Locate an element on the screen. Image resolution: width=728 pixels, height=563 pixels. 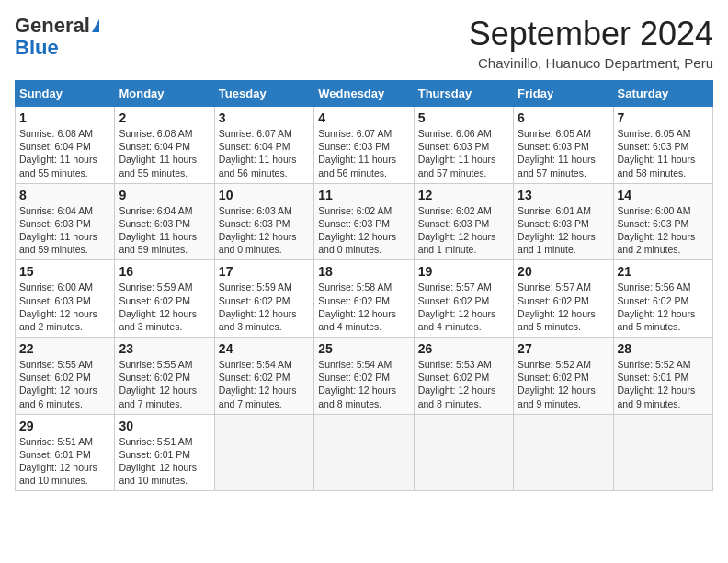
day-number: 10 is located at coordinates (265, 195).